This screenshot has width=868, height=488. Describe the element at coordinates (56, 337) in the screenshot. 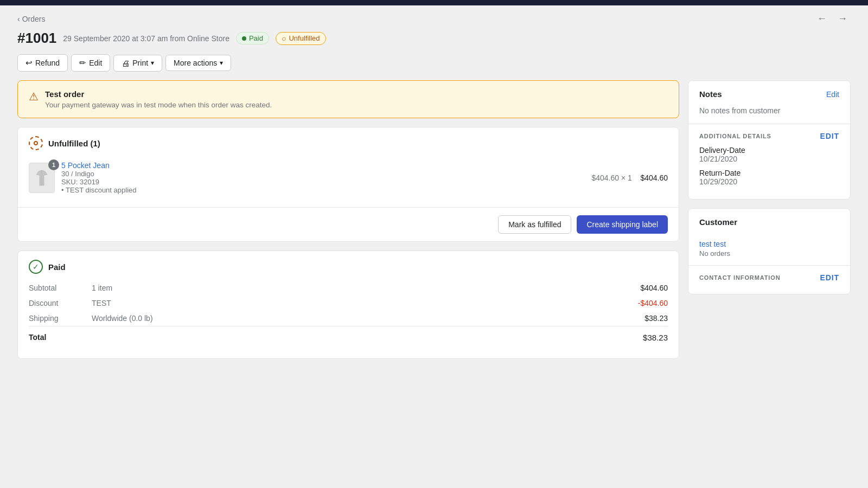

I see `total-label: Total` at that location.